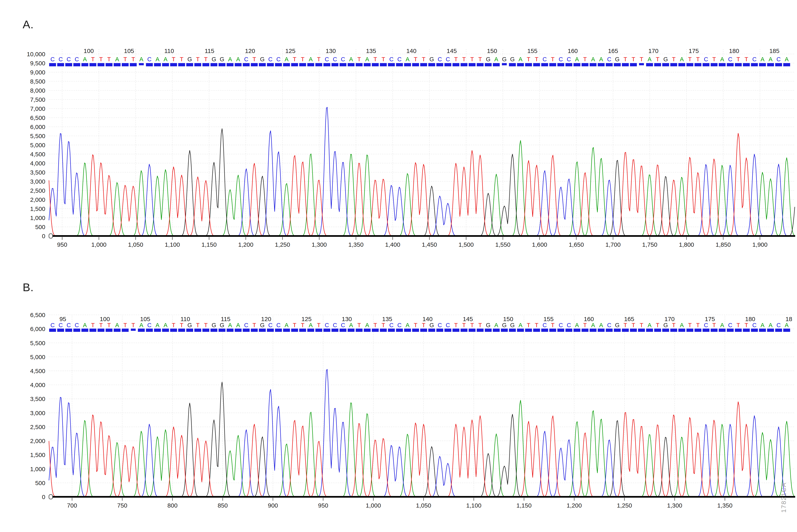  Describe the element at coordinates (38, 72) in the screenshot. I see `svg-text: 9,000` at that location.